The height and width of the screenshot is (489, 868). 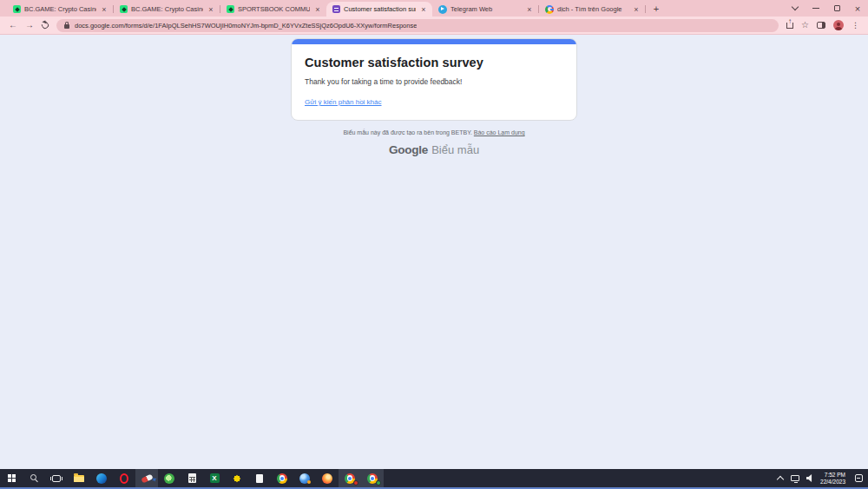 What do you see at coordinates (806, 25) in the screenshot?
I see `star-icon` at bounding box center [806, 25].